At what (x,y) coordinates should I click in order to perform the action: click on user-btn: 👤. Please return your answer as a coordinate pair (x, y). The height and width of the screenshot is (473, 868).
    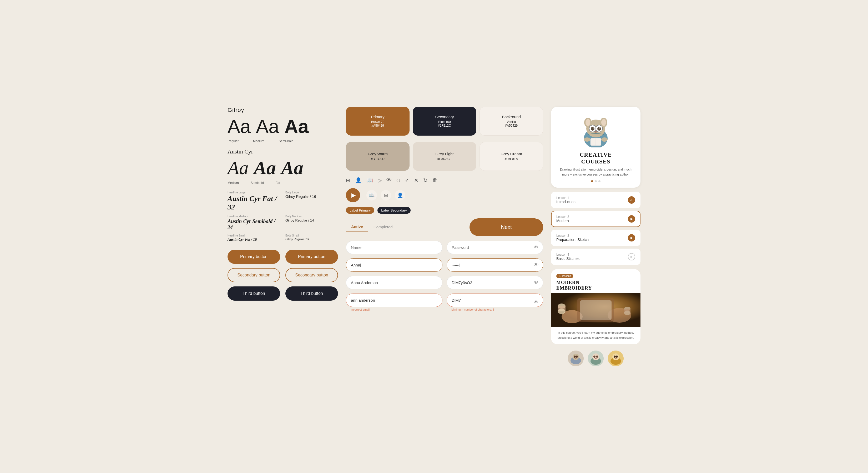
    Looking at the image, I should click on (400, 195).